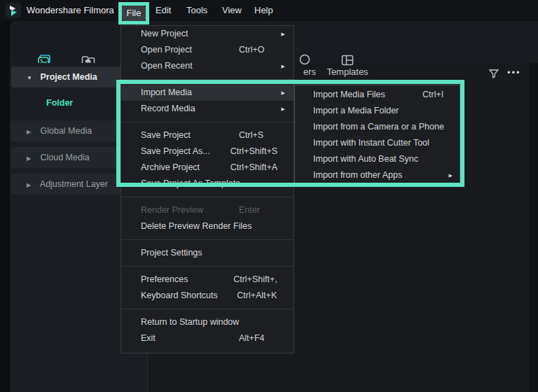  What do you see at coordinates (207, 280) in the screenshot?
I see `menu-item-preferences: Preferences Ctrl+Shift+,` at bounding box center [207, 280].